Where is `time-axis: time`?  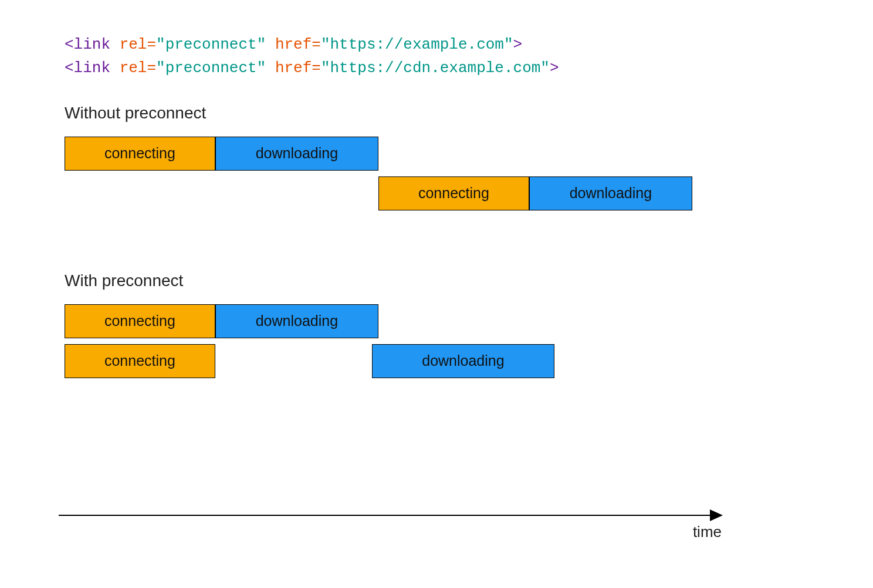
time-axis: time is located at coordinates (390, 515).